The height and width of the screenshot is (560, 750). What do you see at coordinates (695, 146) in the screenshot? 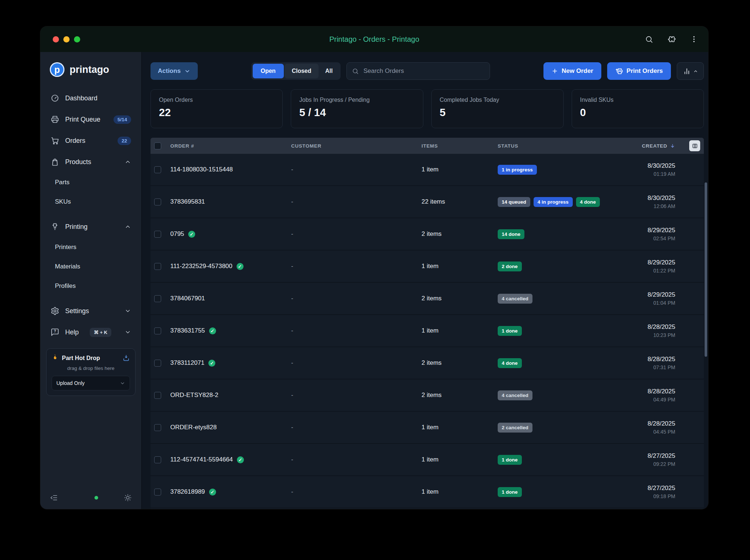
I see `columns-settings-button` at bounding box center [695, 146].